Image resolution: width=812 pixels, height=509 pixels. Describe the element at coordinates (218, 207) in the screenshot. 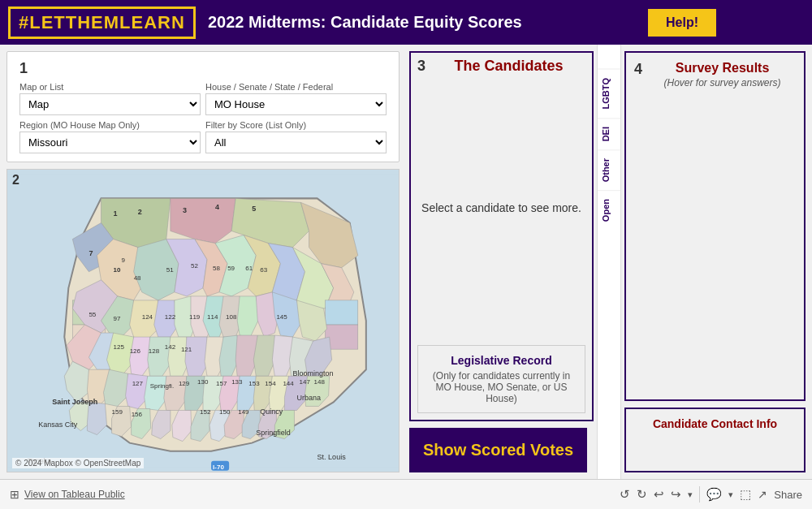

I see `svg-text: 4` at that location.